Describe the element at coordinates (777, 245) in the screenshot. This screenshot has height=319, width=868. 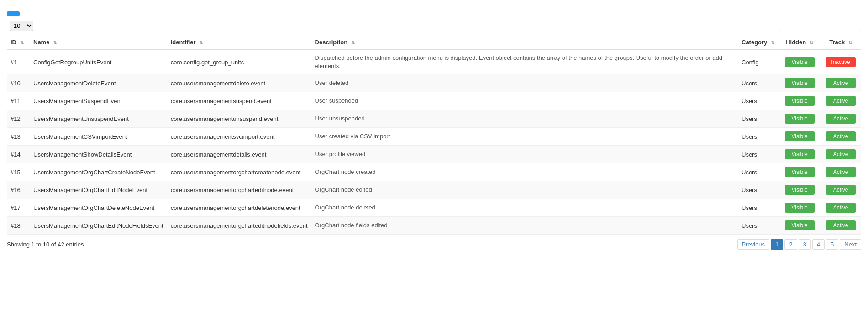
I see `page-button: 1` at that location.